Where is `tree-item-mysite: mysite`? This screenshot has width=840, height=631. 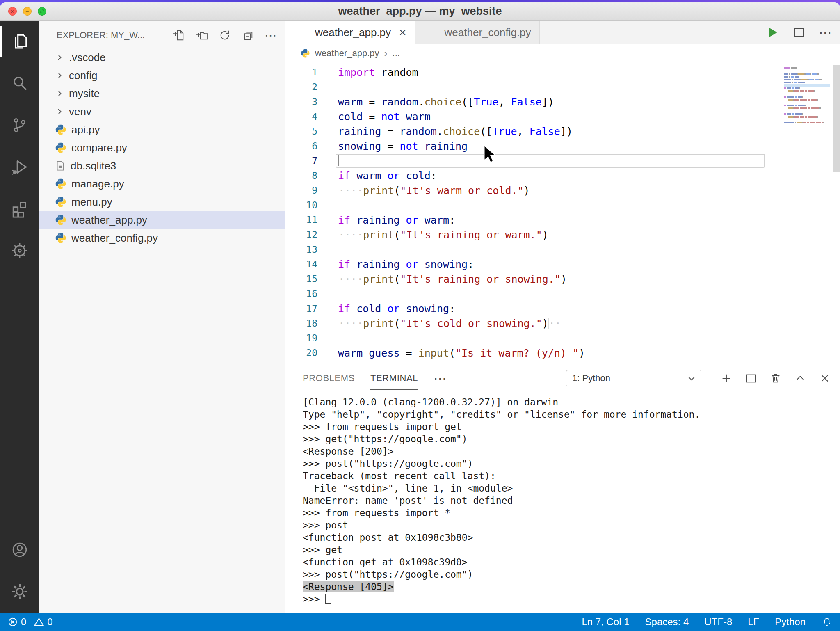
tree-item-mysite: mysite is located at coordinates (162, 94).